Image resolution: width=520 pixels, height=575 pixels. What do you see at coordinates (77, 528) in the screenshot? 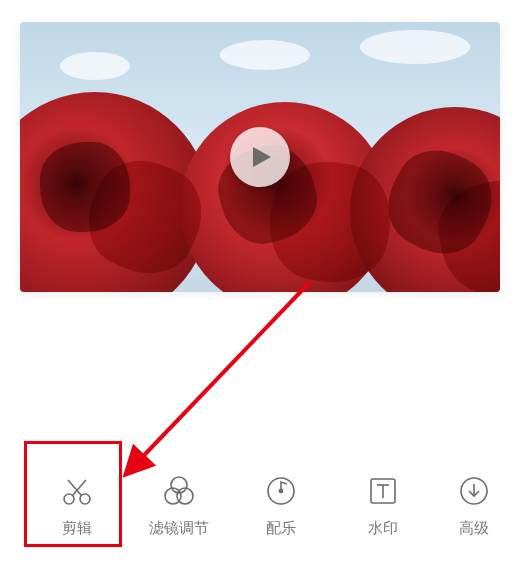
I see `tool-edit-label: 剪辑` at bounding box center [77, 528].